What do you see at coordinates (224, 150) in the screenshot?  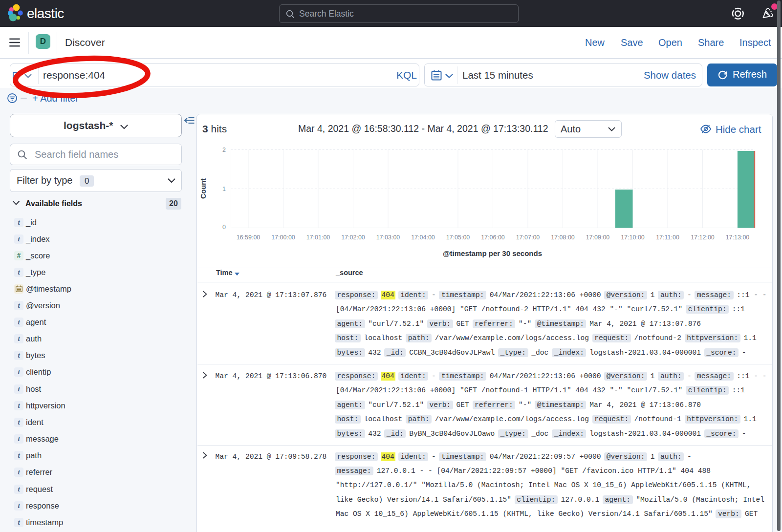 I see `svg-text: 2` at bounding box center [224, 150].